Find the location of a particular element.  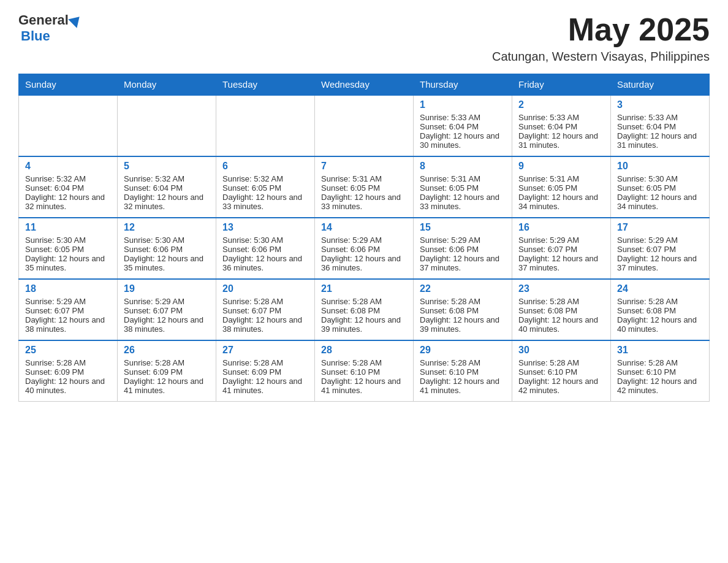

calendar-cell: 29Sunrise: 5:28 AMSunset: 6:10 PMDayligh… is located at coordinates (463, 371).